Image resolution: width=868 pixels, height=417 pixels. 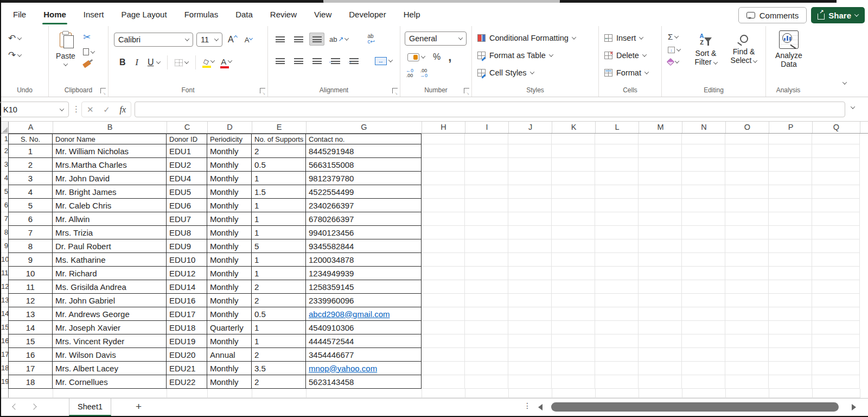 What do you see at coordinates (110, 165) in the screenshot?
I see `cell: Mrs.Martha Charles` at bounding box center [110, 165].